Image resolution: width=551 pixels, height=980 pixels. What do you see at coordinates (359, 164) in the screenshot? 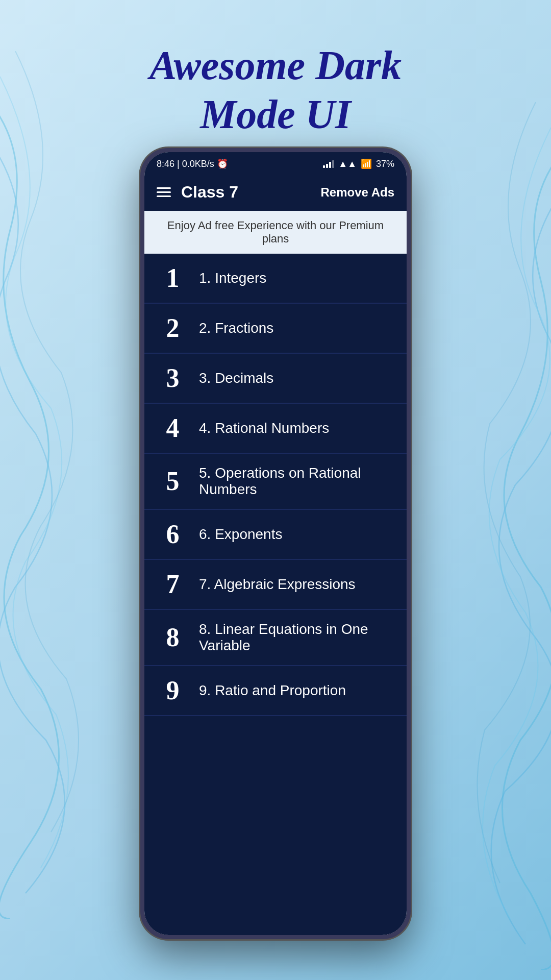
I see `status-right: ▲▲ 📶 37%` at bounding box center [359, 164].